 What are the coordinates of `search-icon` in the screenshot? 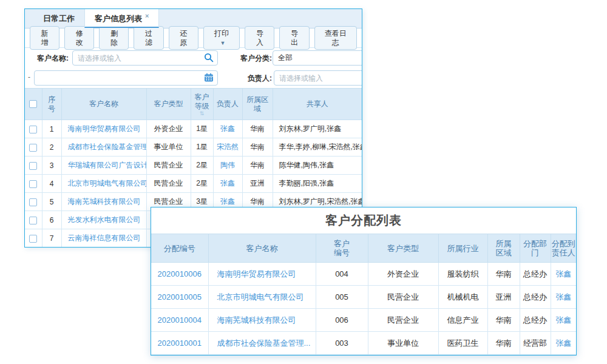 It's located at (209, 58).